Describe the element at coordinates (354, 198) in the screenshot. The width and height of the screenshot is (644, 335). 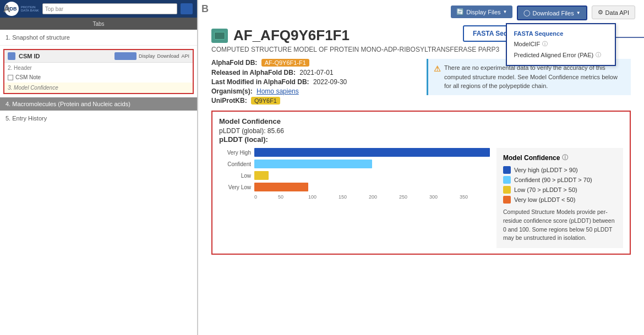
I see `chart-area: Very High Confident` at that location.